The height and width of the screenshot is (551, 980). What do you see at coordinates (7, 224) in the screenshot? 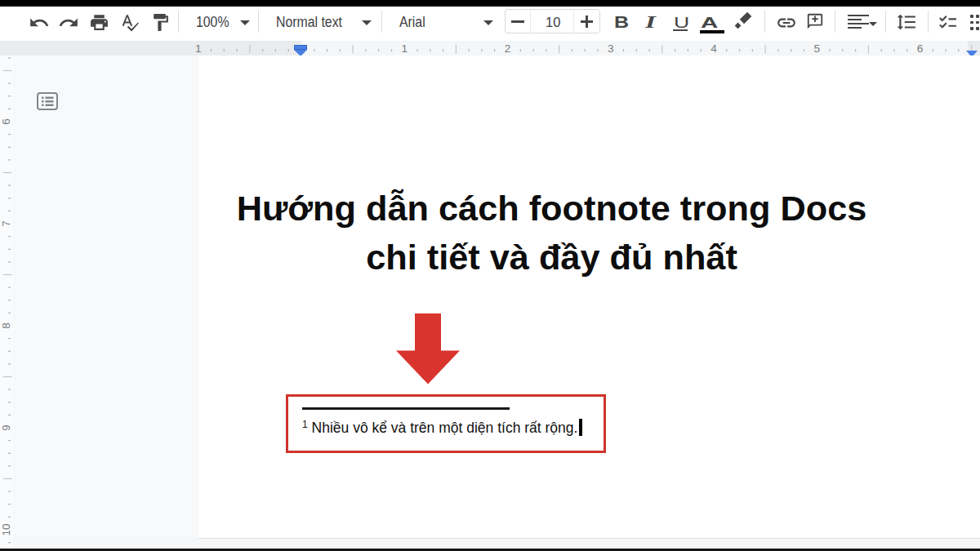
I see `svg-text: 7` at bounding box center [7, 224].